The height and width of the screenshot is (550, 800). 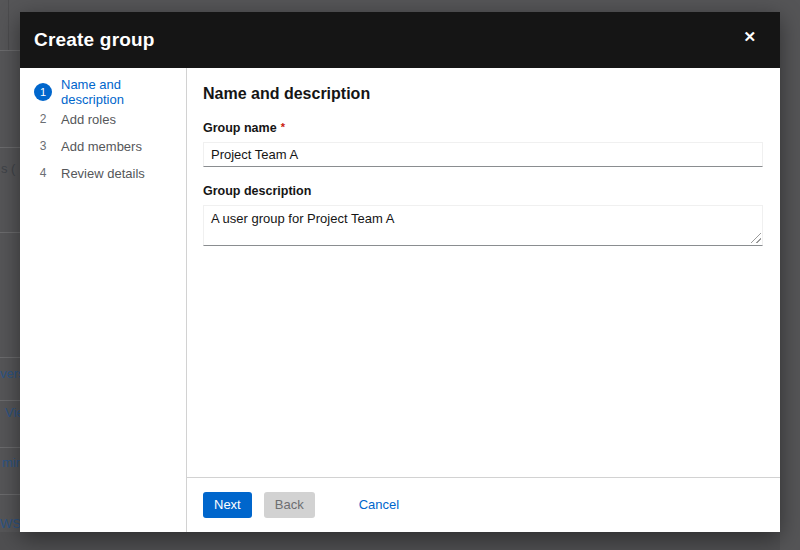 What do you see at coordinates (43, 92) in the screenshot?
I see `step-number-badge: 1` at bounding box center [43, 92].